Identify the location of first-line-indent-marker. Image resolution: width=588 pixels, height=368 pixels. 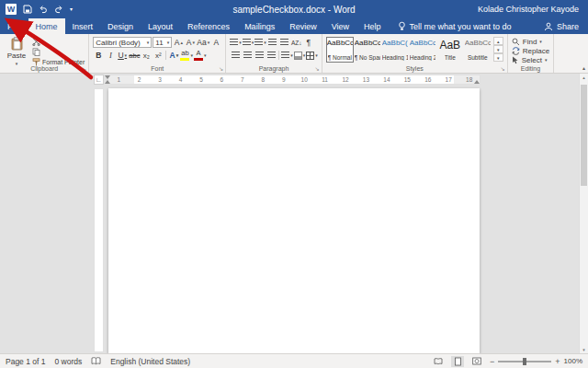
(107, 77).